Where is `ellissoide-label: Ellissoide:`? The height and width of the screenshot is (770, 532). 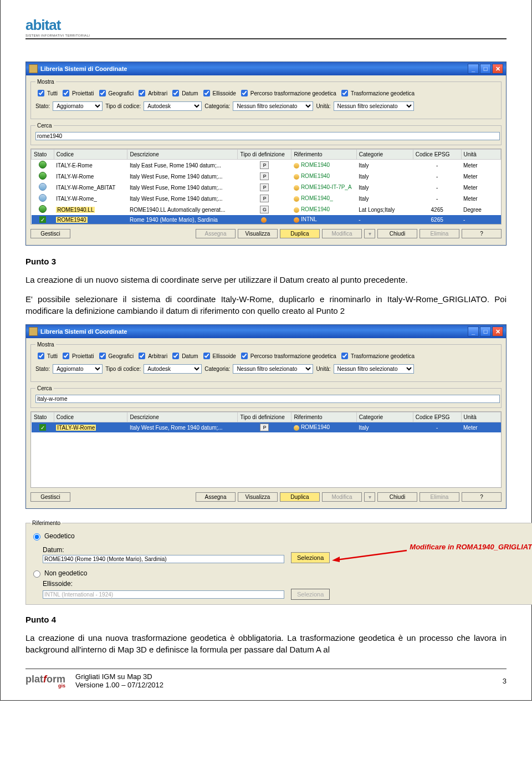
ellissoide-label: Ellissoide: is located at coordinates (287, 584).